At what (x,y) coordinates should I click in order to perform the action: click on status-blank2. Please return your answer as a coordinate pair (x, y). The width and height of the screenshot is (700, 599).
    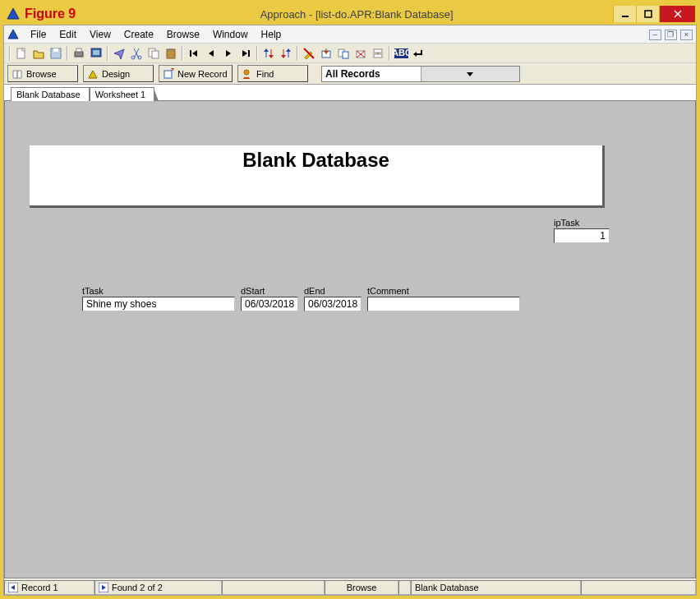
    Looking at the image, I should click on (638, 587).